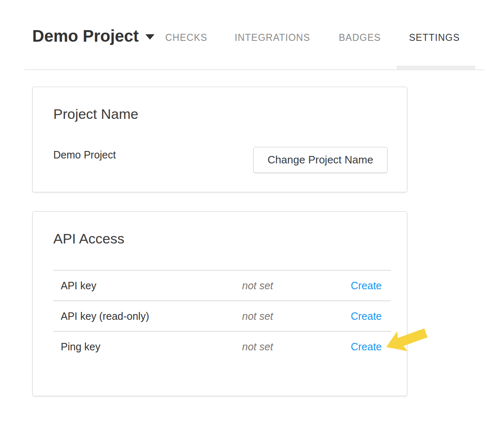 Image resolution: width=504 pixels, height=437 pixels. What do you see at coordinates (186, 38) in the screenshot?
I see `tab-checks: CHECKS` at bounding box center [186, 38].